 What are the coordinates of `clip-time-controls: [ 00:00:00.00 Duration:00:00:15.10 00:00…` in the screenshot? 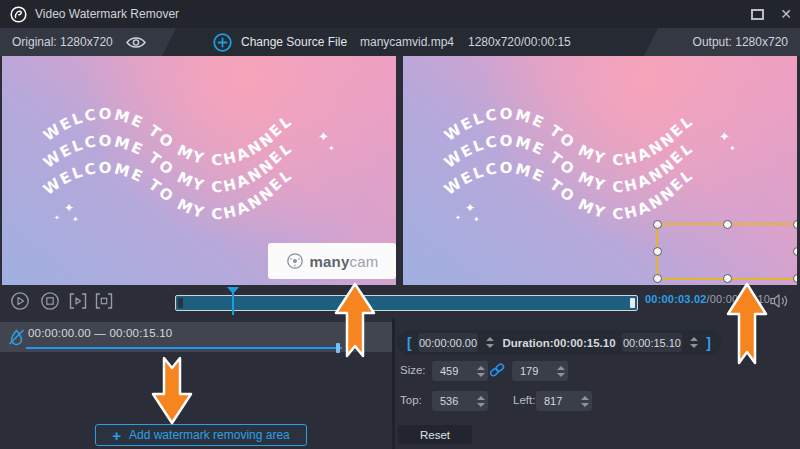 It's located at (559, 342).